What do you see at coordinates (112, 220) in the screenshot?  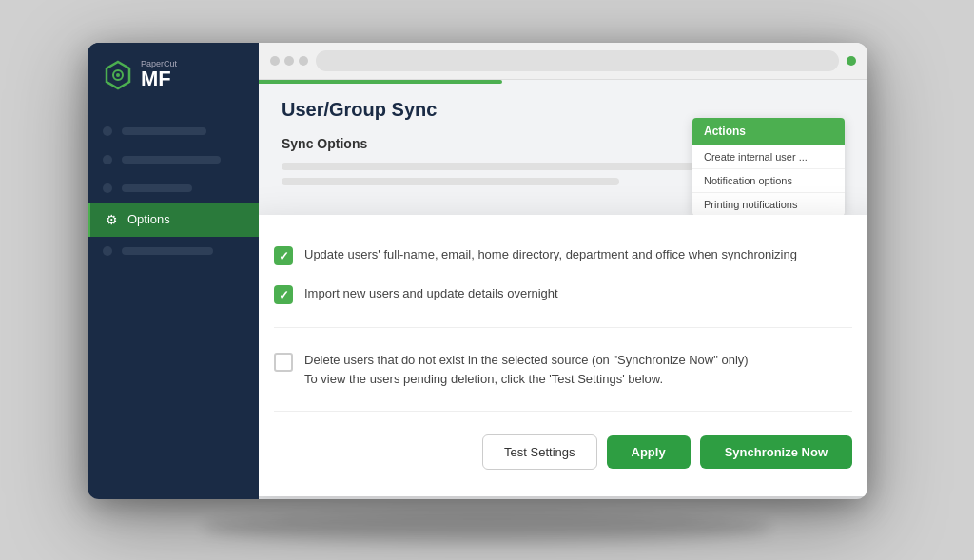 I see `gear-icon: ⚙` at bounding box center [112, 220].